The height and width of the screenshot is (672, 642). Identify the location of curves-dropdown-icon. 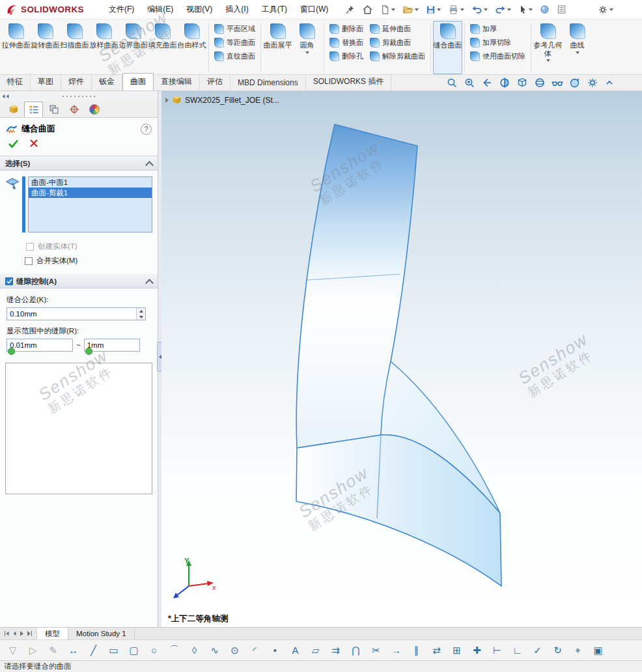
(578, 53).